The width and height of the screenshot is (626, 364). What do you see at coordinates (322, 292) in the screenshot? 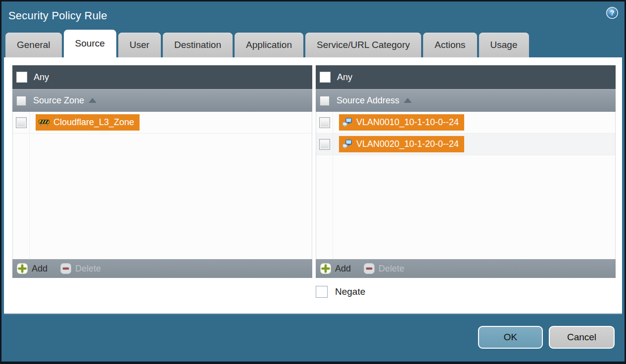
I see `negate-checkbox` at bounding box center [322, 292].